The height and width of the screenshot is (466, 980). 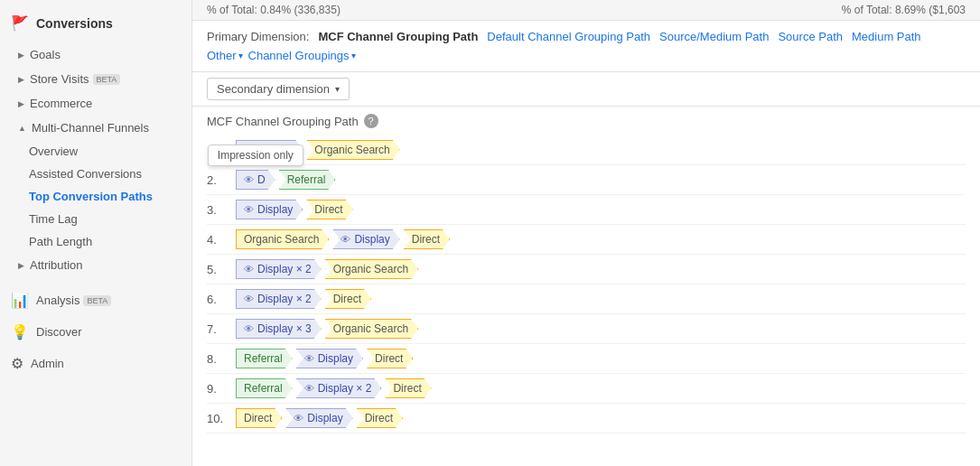 What do you see at coordinates (278, 329) in the screenshot?
I see `chip-display: 👁Display × 3` at bounding box center [278, 329].